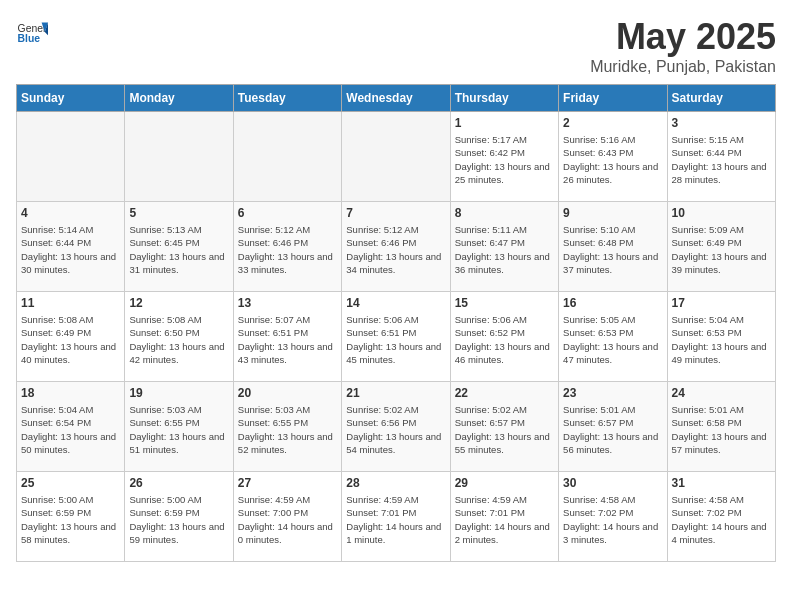  Describe the element at coordinates (396, 98) in the screenshot. I see `weekday-header-row: SundayMondayTuesdayWednesdayThursdayFrid…` at that location.